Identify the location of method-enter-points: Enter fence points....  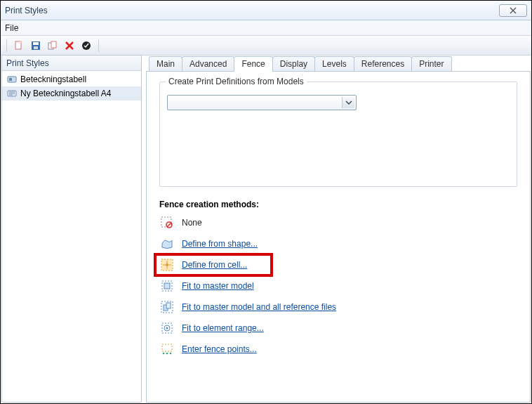
(338, 349).